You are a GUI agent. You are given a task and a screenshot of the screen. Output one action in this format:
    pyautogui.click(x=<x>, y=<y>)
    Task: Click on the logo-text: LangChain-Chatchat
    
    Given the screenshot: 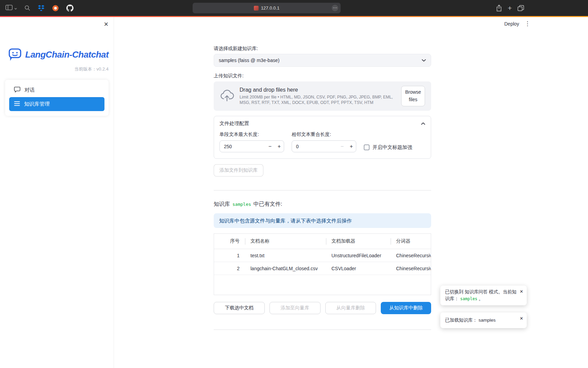 What is the action you would take?
    pyautogui.click(x=67, y=55)
    